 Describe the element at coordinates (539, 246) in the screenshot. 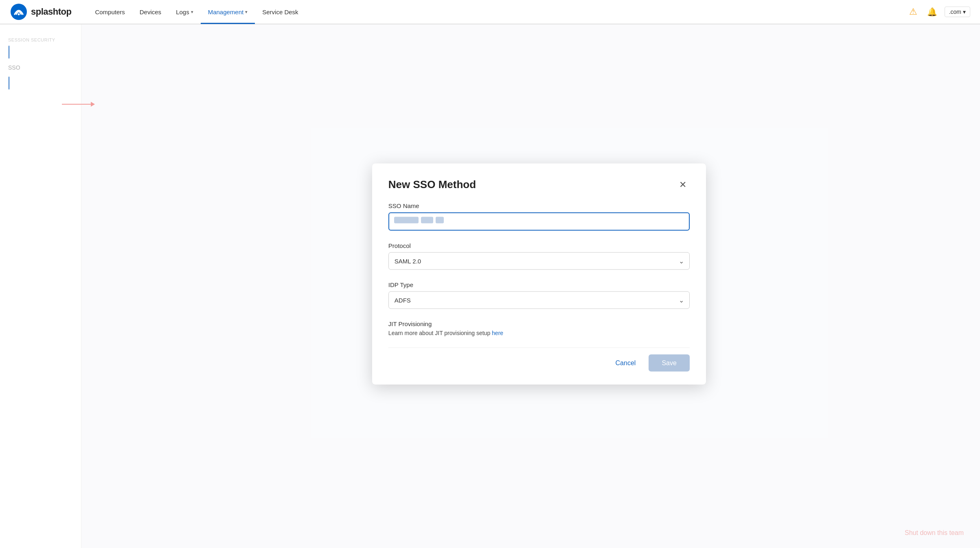

I see `protocol-label: Protocol` at that location.